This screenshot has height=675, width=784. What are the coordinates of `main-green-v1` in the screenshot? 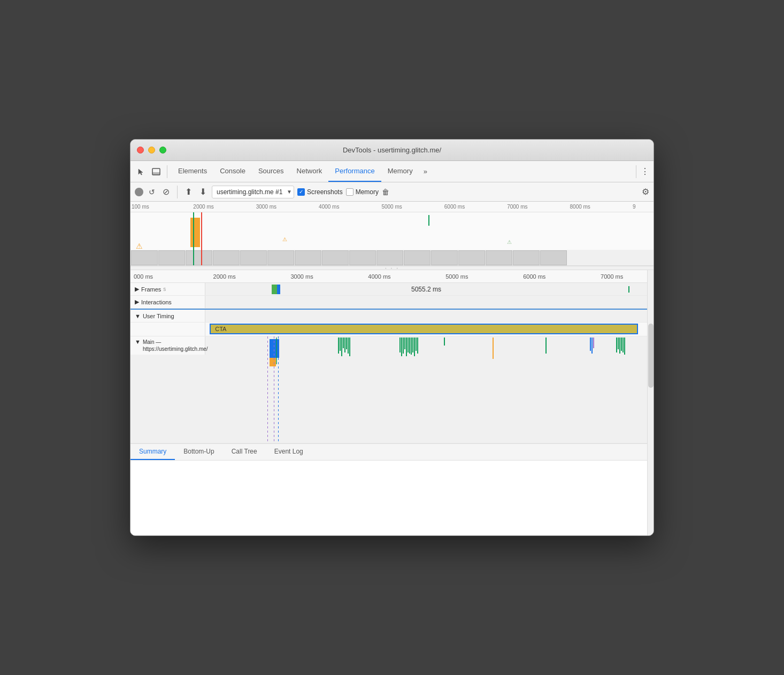 It's located at (276, 351).